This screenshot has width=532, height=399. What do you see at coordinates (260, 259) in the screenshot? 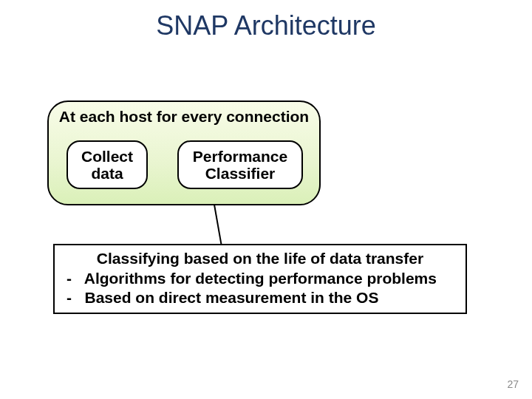
I see `description-heading: Classifying based on the life of data tr…` at bounding box center [260, 259].